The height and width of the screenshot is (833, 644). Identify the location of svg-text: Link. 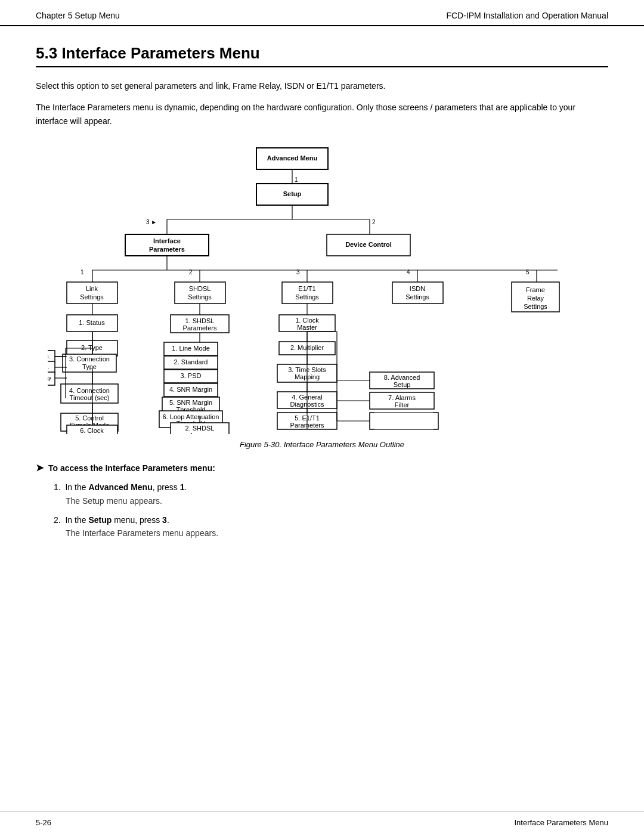
(92, 289).